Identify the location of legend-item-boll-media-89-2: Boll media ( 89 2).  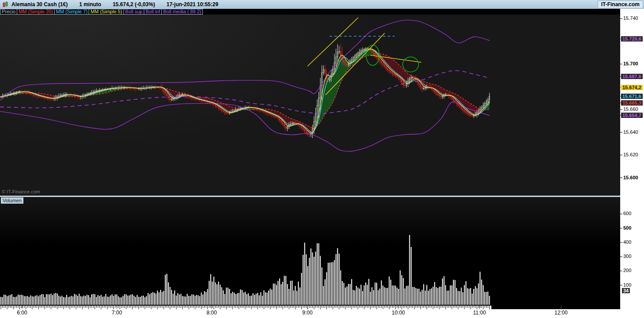
(183, 11).